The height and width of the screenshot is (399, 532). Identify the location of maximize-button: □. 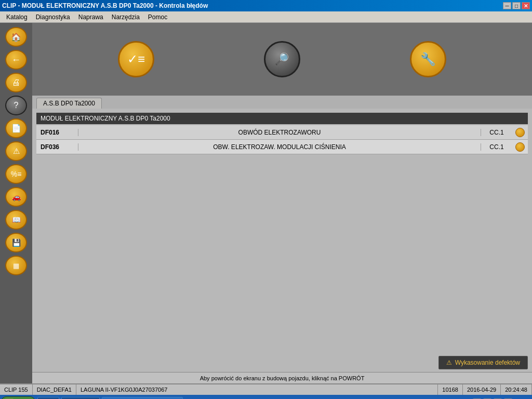
(516, 6).